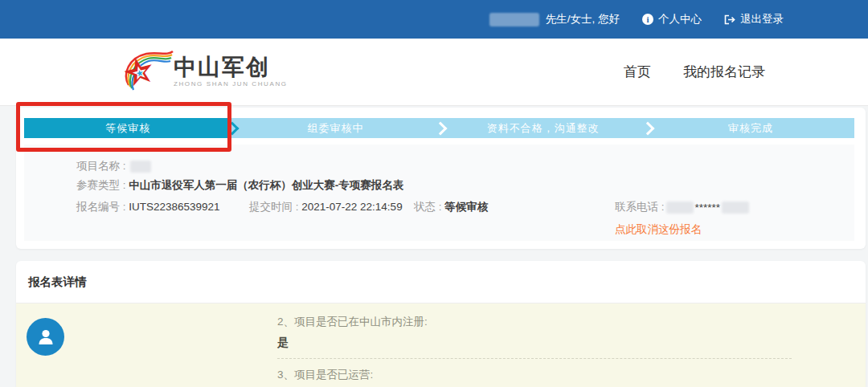 This screenshot has width=868, height=387. What do you see at coordinates (231, 67) in the screenshot?
I see `logo-title: 中山军创` at bounding box center [231, 67].